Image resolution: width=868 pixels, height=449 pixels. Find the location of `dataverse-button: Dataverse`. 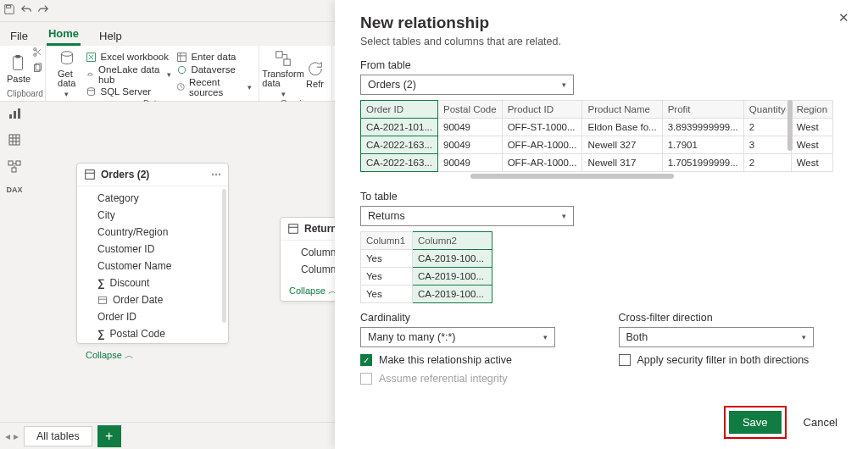

dataverse-button: Dataverse is located at coordinates (214, 69).